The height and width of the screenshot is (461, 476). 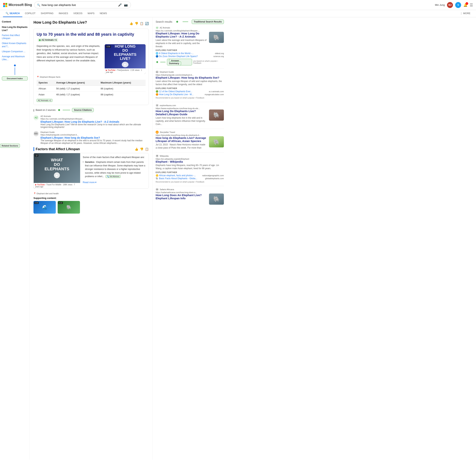 What do you see at coordinates (15, 37) in the screenshot?
I see `sidebar-item-factors: Factors that Affect Lifespan` at bounding box center [15, 37].